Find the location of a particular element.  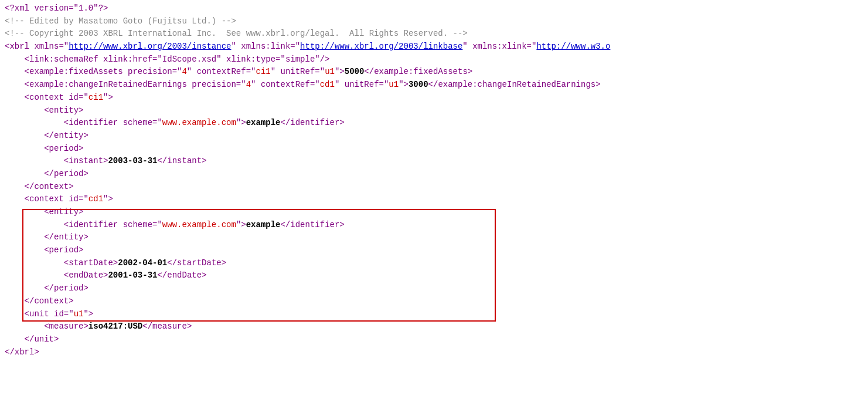

period-ci1-close: </period> is located at coordinates (66, 174).